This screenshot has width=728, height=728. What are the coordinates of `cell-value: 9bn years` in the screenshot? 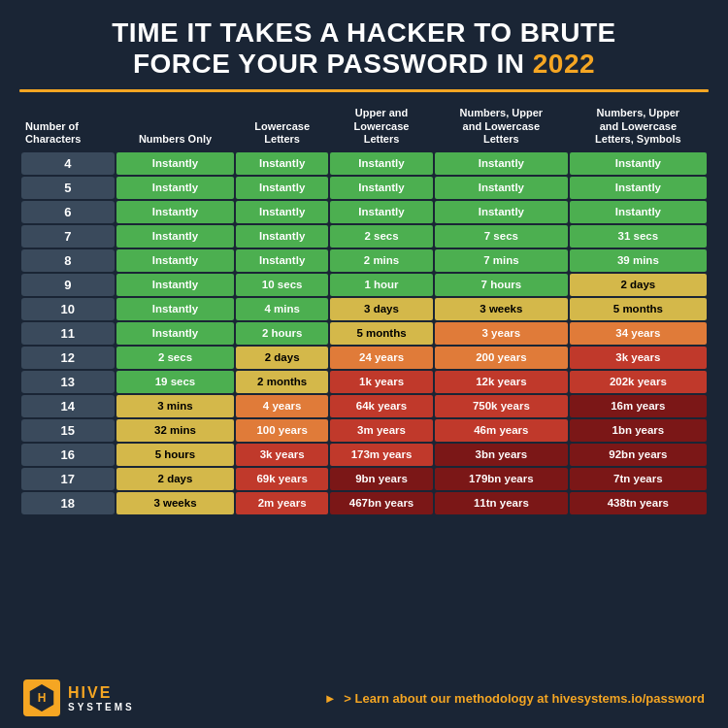 It's located at (381, 480).